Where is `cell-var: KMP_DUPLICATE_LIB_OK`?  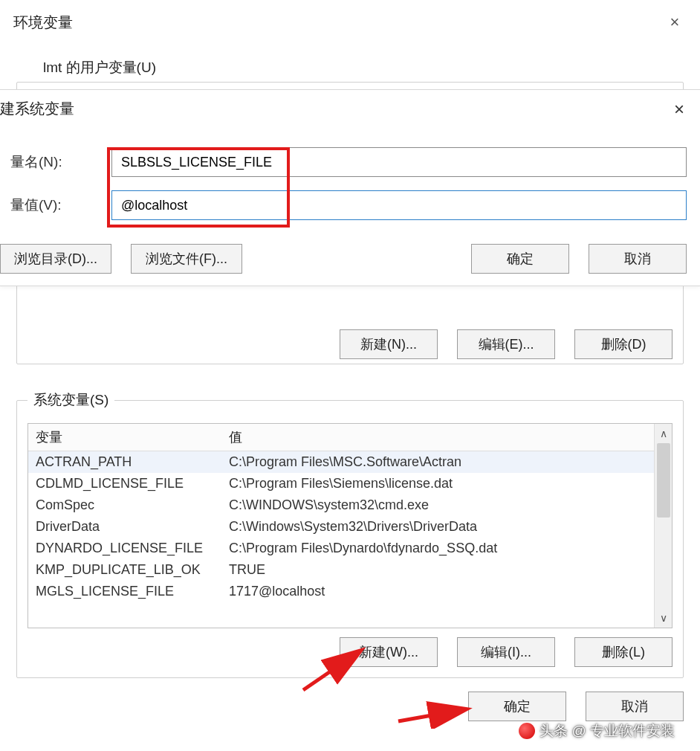
cell-var: KMP_DUPLICATE_LIB_OK is located at coordinates (125, 570).